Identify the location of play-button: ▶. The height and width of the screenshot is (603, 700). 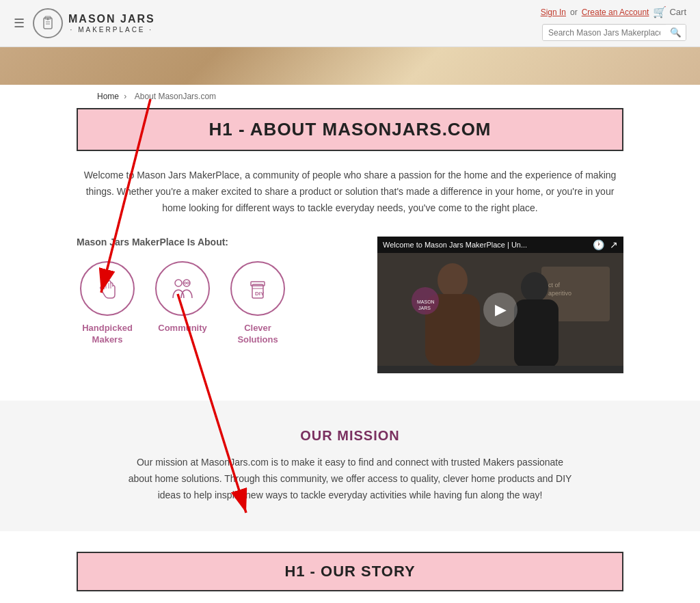
(500, 310).